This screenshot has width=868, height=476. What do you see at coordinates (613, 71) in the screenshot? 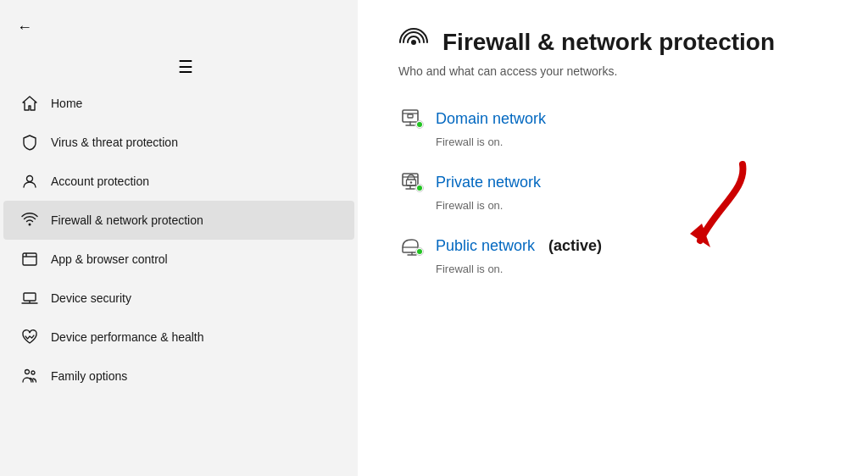
I see `page-subtitle: Who and what can access your networks.` at bounding box center [613, 71].